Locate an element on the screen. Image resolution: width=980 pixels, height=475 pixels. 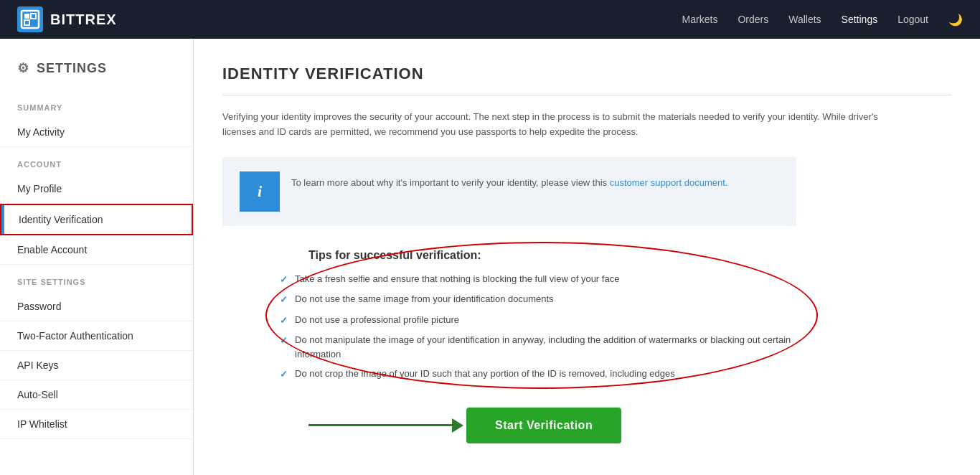
info-text-before: To learn more about why it's important t… is located at coordinates (451, 182).